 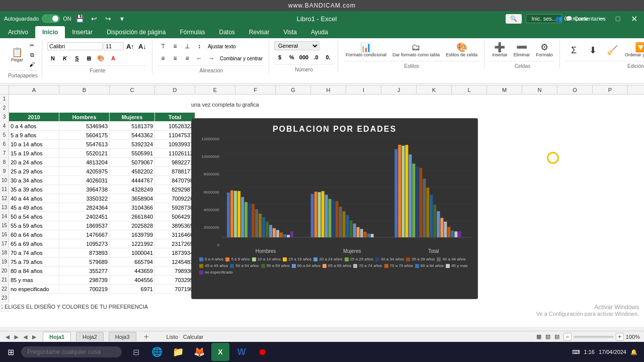 I want to click on col-header-F: F, so click(x=256, y=89).